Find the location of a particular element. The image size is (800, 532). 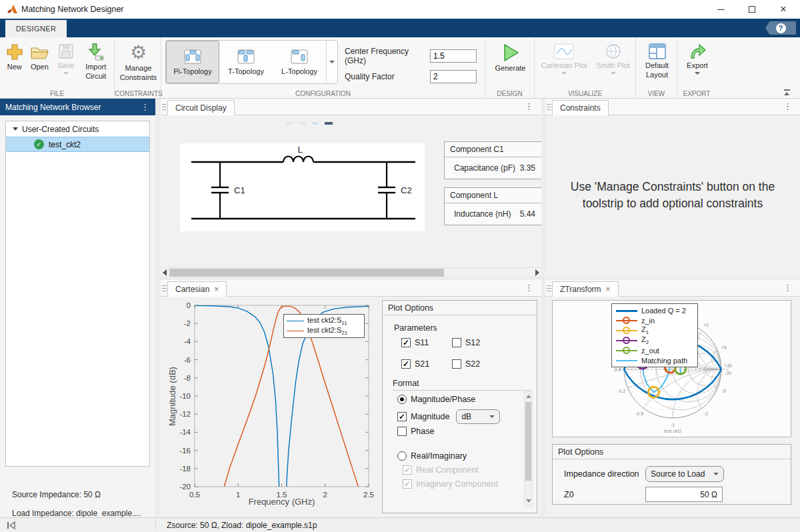

s22-checkbox is located at coordinates (457, 364).